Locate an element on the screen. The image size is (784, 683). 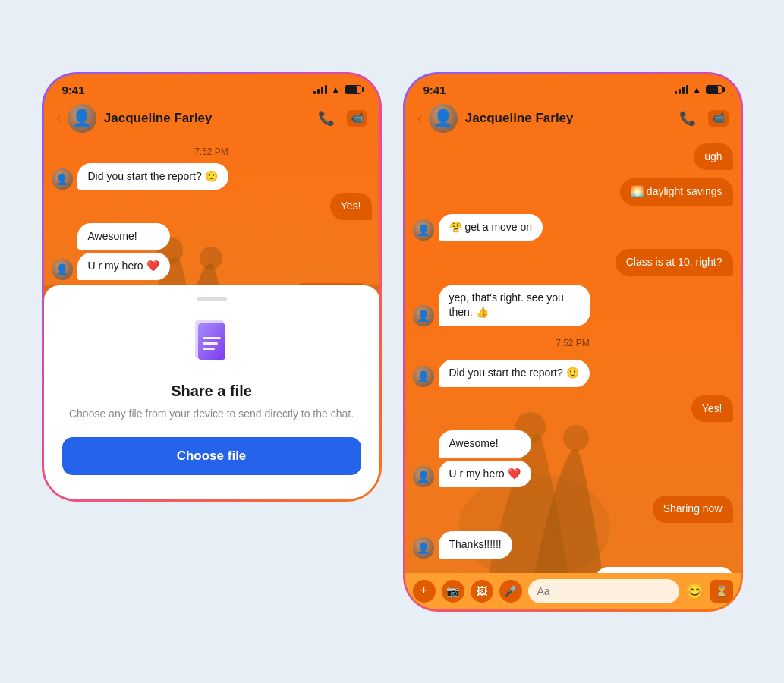
file-bubble: 📄 Galaxy Types.pdf 87 MB is located at coordinates (665, 570).